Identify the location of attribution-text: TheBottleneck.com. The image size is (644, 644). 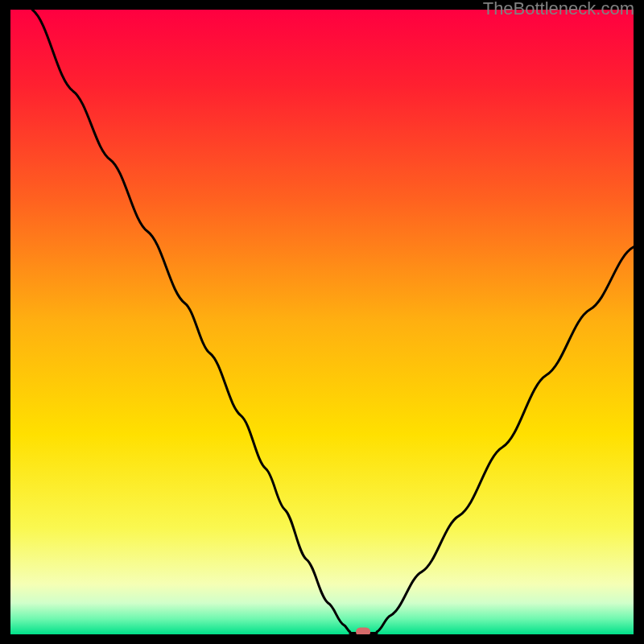
(559, 10).